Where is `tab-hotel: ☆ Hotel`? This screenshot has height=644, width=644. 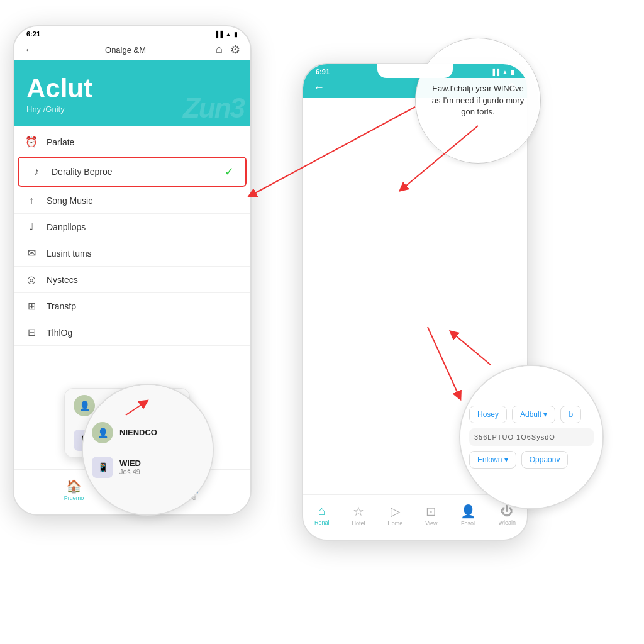
tab-hotel: ☆ Hotel is located at coordinates (358, 515).